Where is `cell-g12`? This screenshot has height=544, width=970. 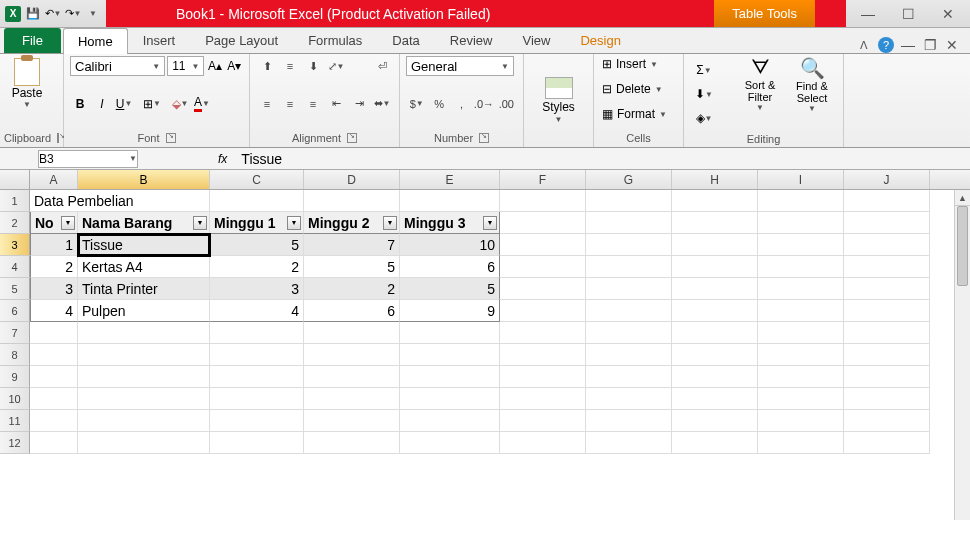 cell-g12 is located at coordinates (629, 443).